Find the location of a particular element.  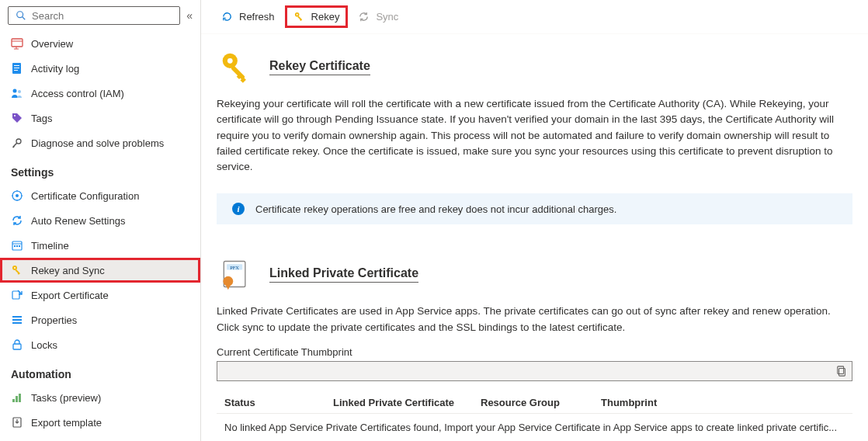

info-banner: i Certificate rekey operations are free … is located at coordinates (534, 209).